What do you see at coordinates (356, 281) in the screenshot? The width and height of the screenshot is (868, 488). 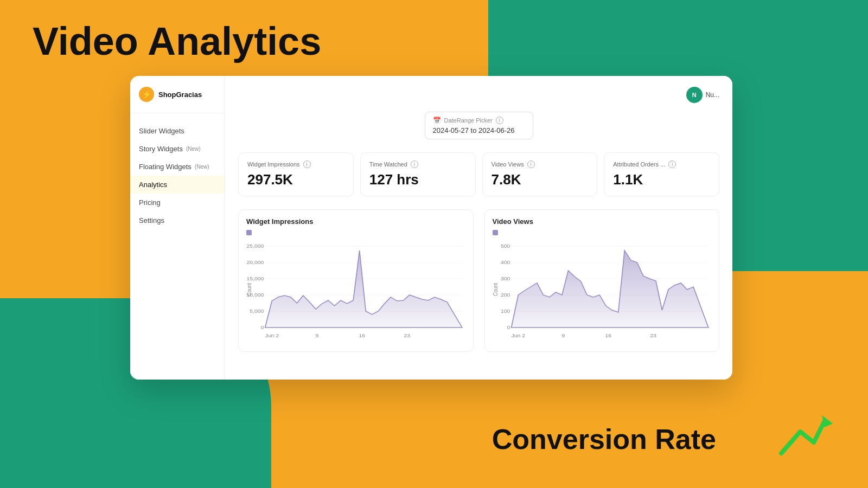 I see `chart-widget-impressions: Widget Impressions 25,000` at bounding box center [356, 281].